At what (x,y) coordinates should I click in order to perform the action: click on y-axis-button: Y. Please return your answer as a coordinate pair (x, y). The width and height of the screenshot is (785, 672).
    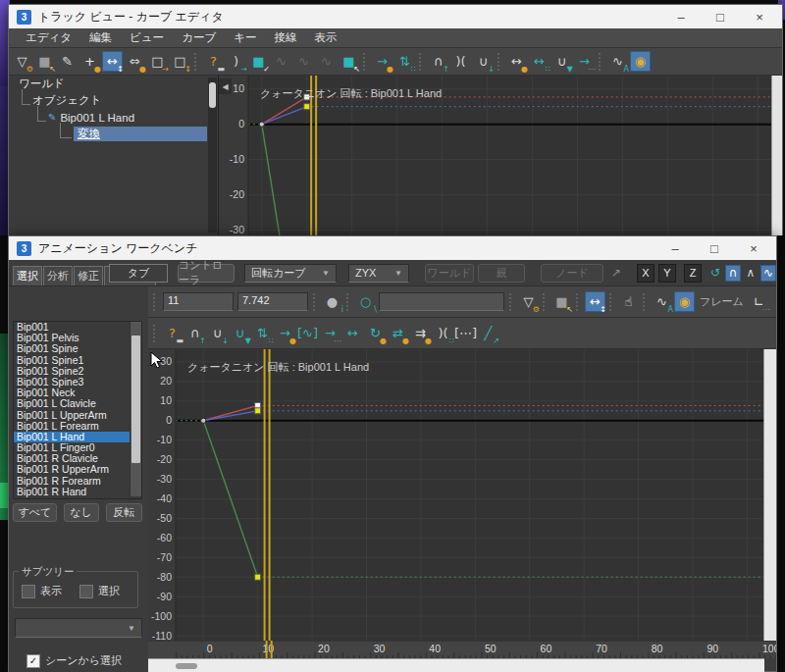
    Looking at the image, I should click on (667, 273).